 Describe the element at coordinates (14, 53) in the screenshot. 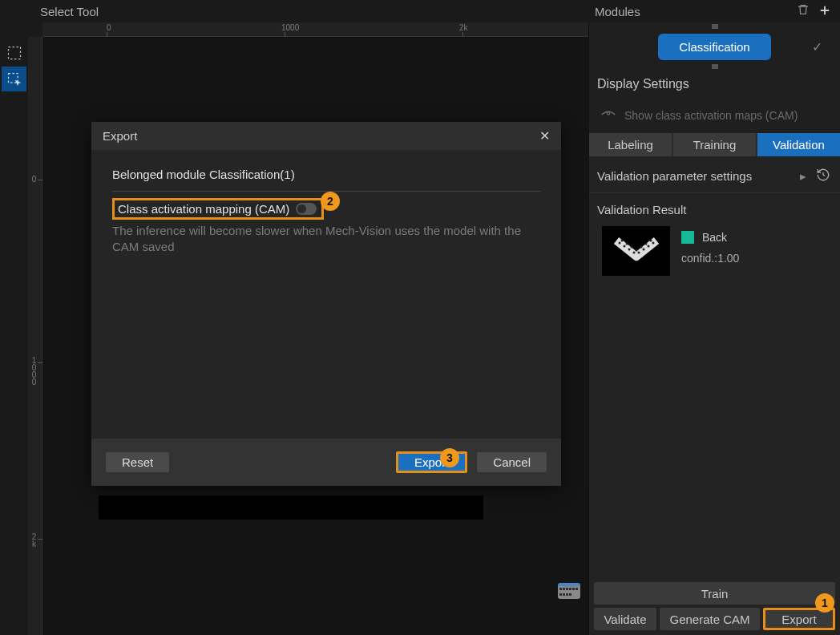

I see `selection-marquee-tool` at that location.